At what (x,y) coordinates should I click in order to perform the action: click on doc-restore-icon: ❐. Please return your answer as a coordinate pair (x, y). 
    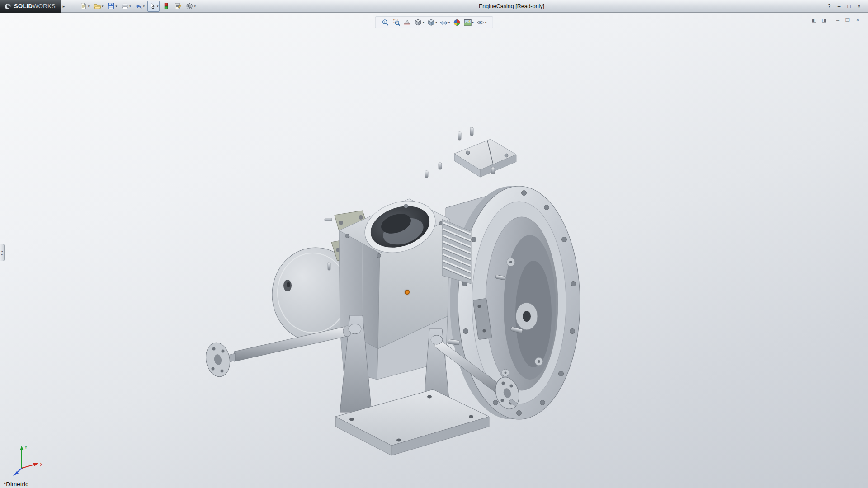
    Looking at the image, I should click on (848, 20).